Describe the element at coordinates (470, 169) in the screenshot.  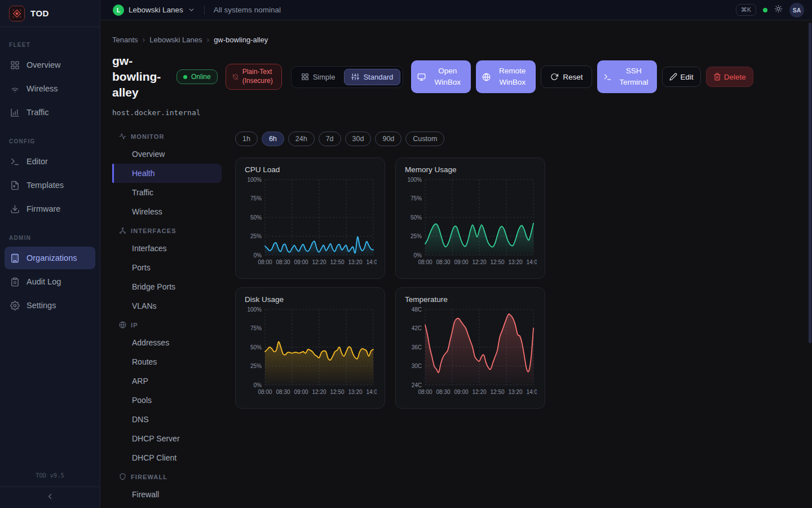
I see `chart-title: Memory Usage` at that location.